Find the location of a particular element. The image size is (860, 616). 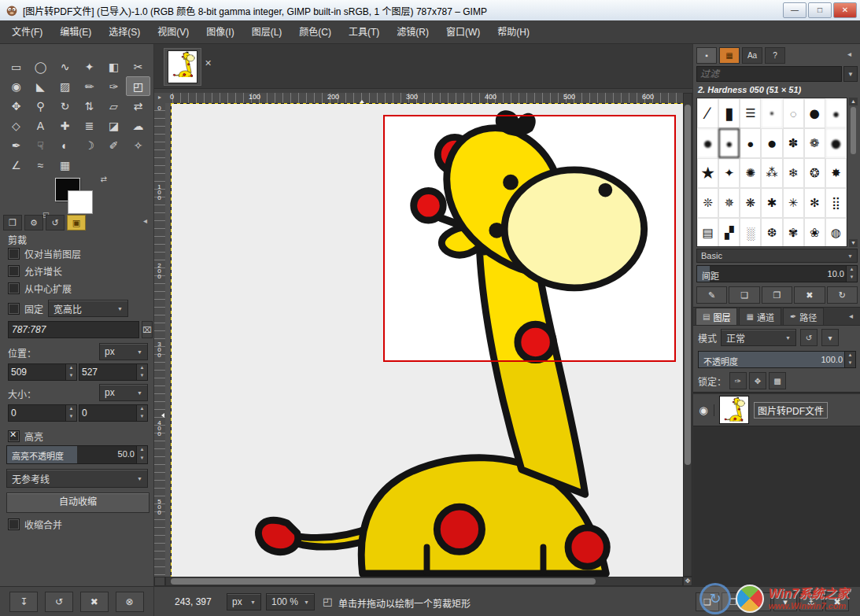

position-x-stepper: ▲▼ is located at coordinates (71, 372).